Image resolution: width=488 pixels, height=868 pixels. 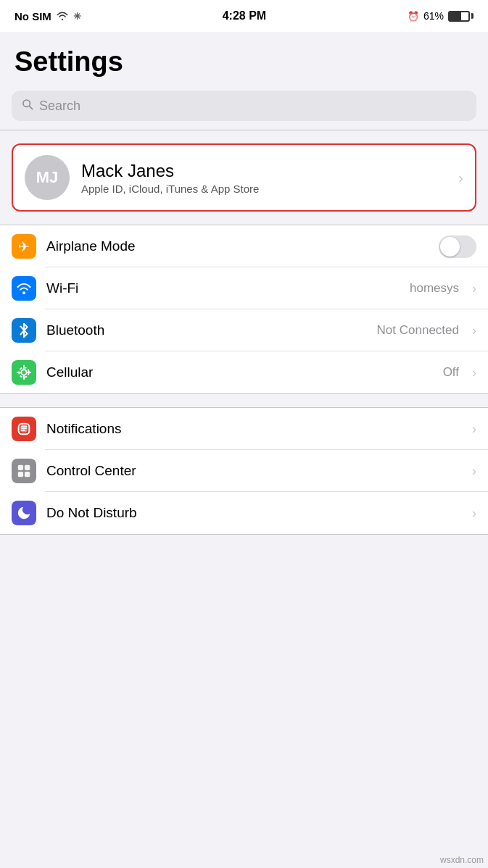 What do you see at coordinates (24, 372) in the screenshot?
I see `cellular-symbol` at bounding box center [24, 372].